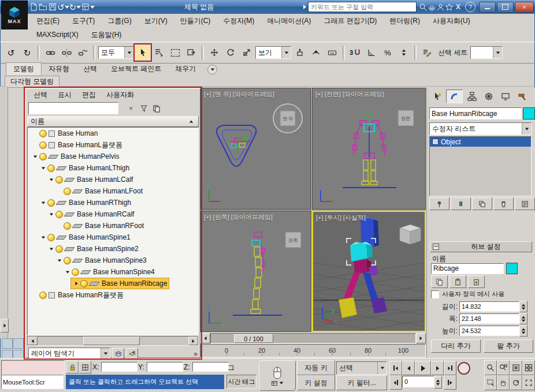 The image size is (535, 392). Describe the element at coordinates (100, 203) in the screenshot. I see `tree-item-label: Base HumanRThigh` at that location.